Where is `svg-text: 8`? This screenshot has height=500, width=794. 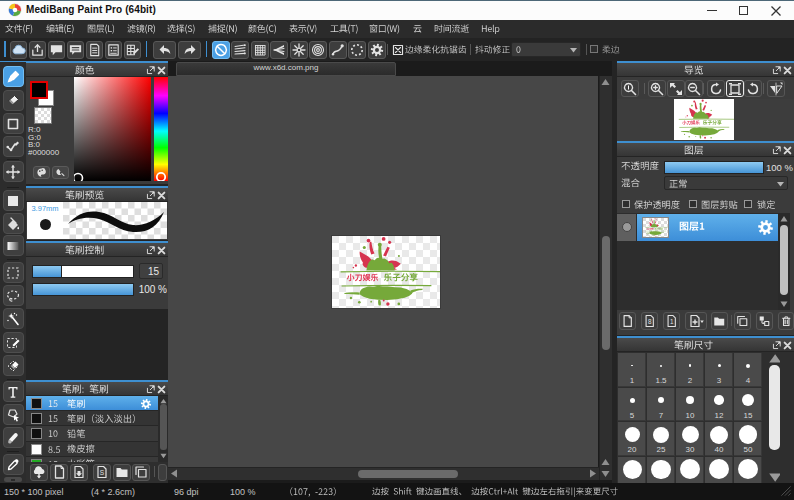
svg-text: 8 is located at coordinates (650, 322).